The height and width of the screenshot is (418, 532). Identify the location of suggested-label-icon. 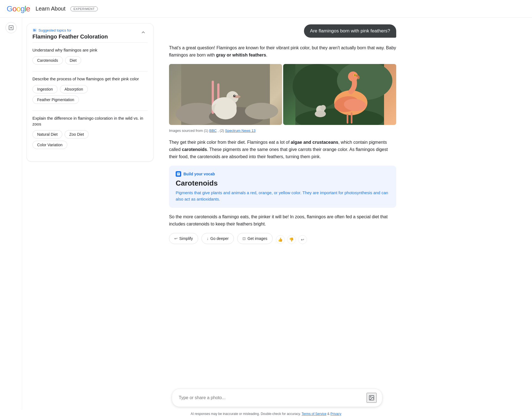
(35, 30).